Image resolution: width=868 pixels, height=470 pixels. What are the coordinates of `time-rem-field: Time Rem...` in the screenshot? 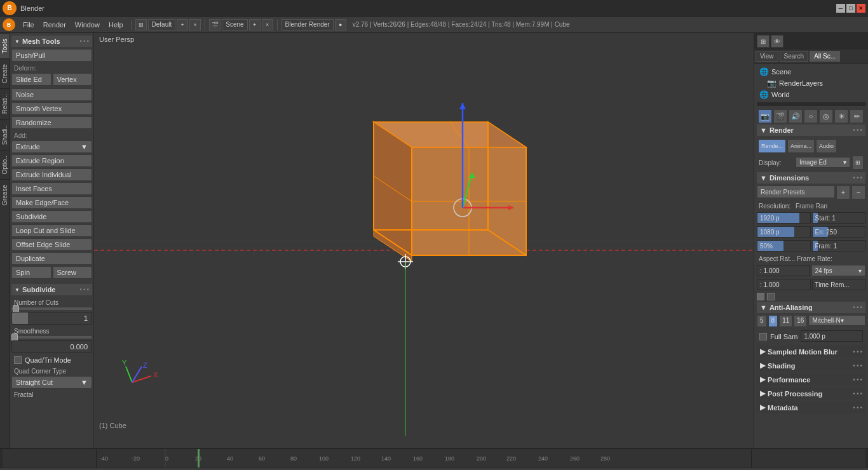 It's located at (839, 285).